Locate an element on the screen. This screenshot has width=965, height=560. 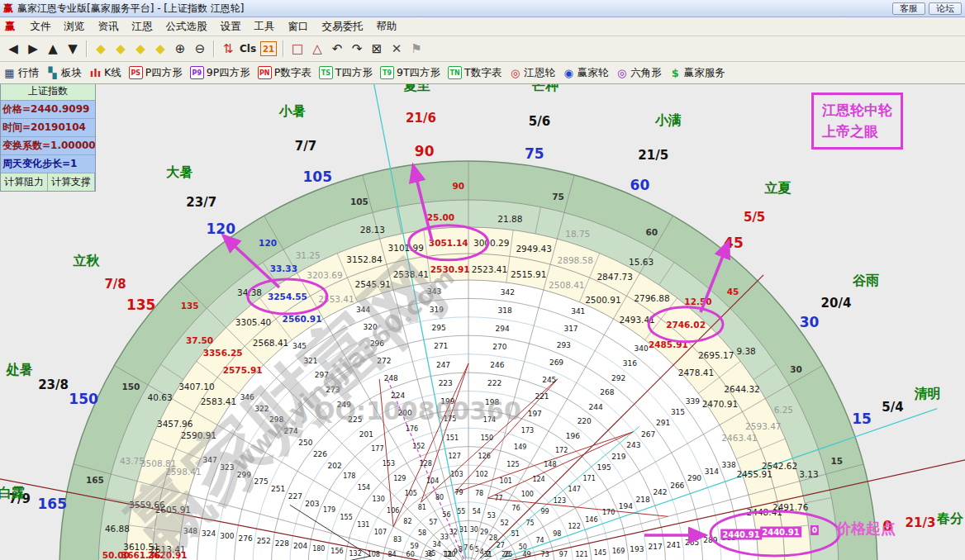
price-origin-label: 价格起点 is located at coordinates (866, 529).